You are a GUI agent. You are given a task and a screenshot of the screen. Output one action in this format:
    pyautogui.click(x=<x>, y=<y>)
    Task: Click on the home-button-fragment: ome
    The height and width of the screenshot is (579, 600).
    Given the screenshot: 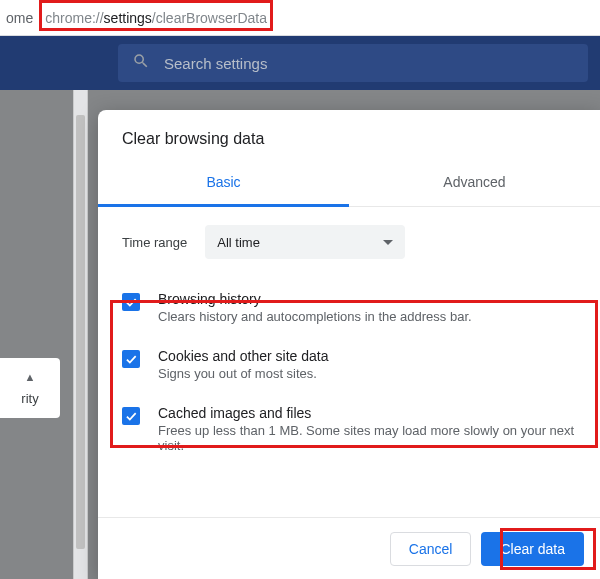 What is the action you would take?
    pyautogui.click(x=20, y=18)
    